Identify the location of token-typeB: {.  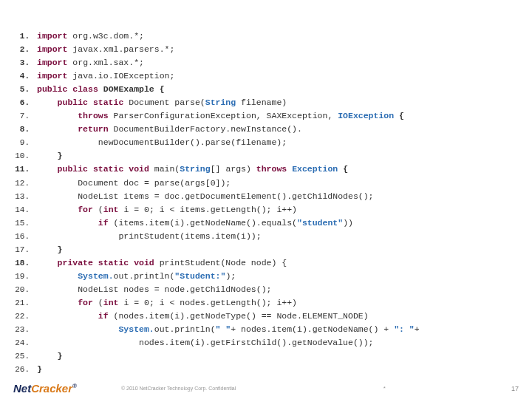
(346, 168).